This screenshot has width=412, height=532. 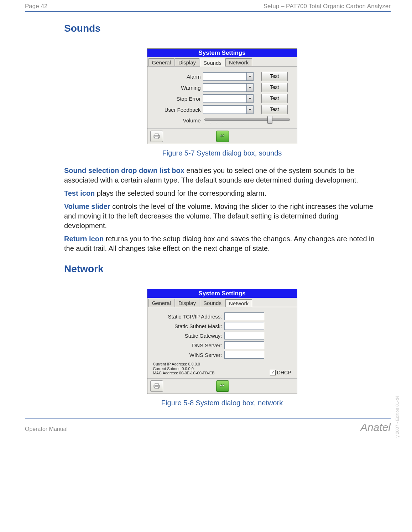 I want to click on net-tab-display: Display, so click(x=187, y=303).